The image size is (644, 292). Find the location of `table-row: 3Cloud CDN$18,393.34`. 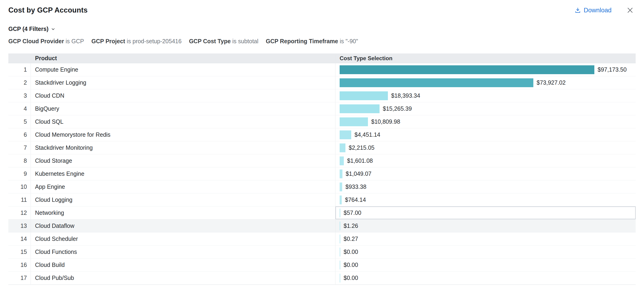

table-row: 3Cloud CDN$18,393.34 is located at coordinates (322, 96).